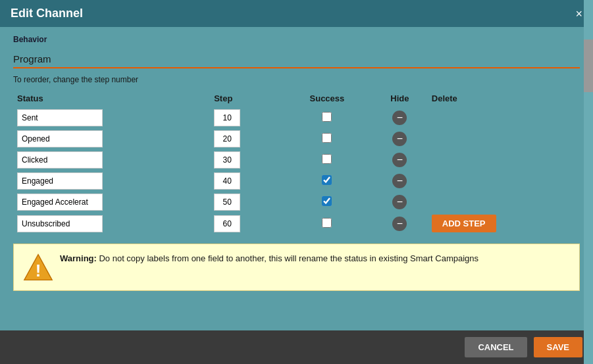  Describe the element at coordinates (496, 348) in the screenshot. I see `cancel-button: CANCEL` at that location.